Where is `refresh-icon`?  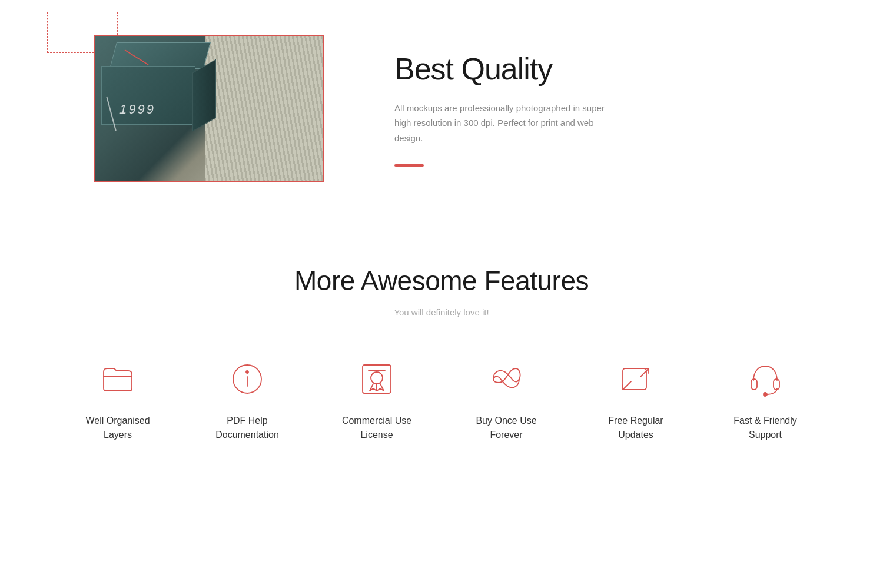
refresh-icon is located at coordinates (636, 379).